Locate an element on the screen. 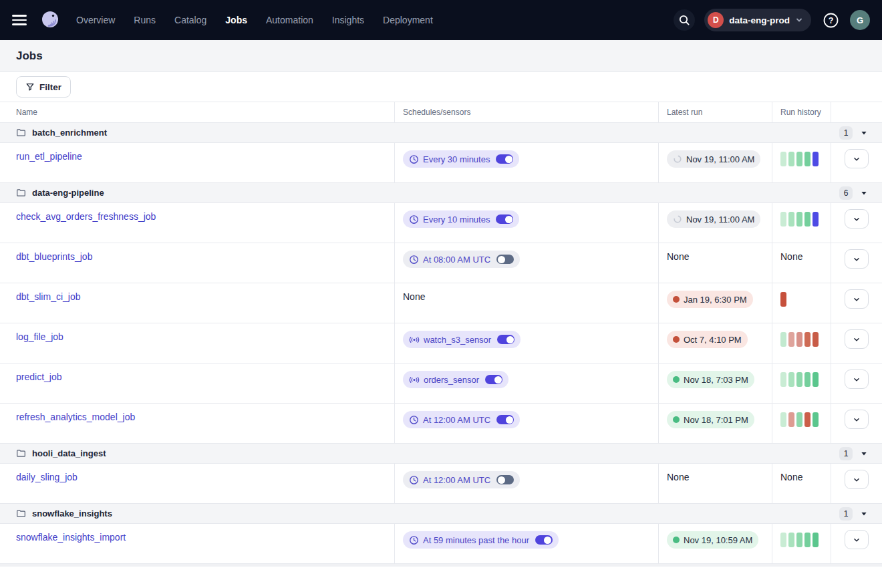  job-row: log_file_jobwatch_s3_sensorOct 7, 4:10 P… is located at coordinates (441, 343).